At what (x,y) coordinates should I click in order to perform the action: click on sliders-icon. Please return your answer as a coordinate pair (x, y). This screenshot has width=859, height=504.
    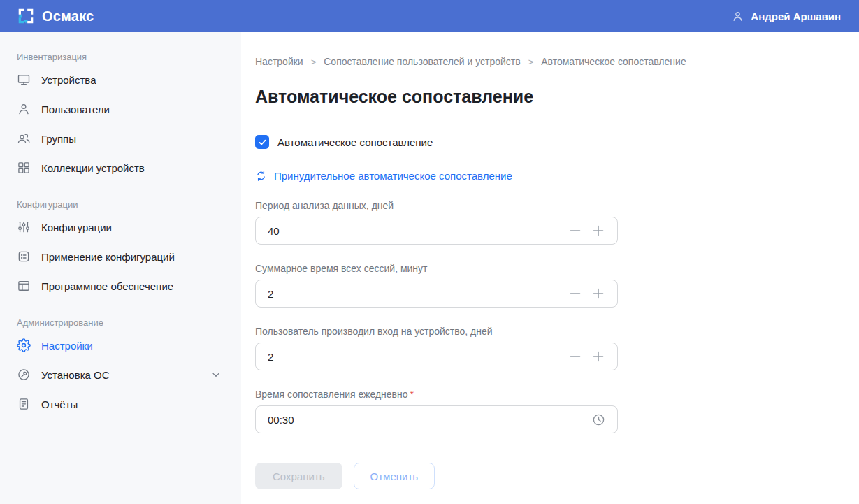
    Looking at the image, I should click on (24, 227).